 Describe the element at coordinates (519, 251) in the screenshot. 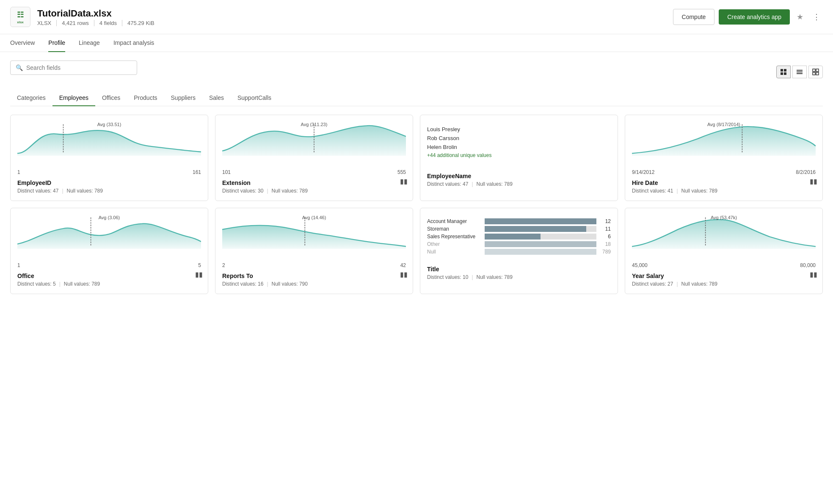

I see `card-title: Account Manager 12 Storeman 11 Sales Rep…` at that location.